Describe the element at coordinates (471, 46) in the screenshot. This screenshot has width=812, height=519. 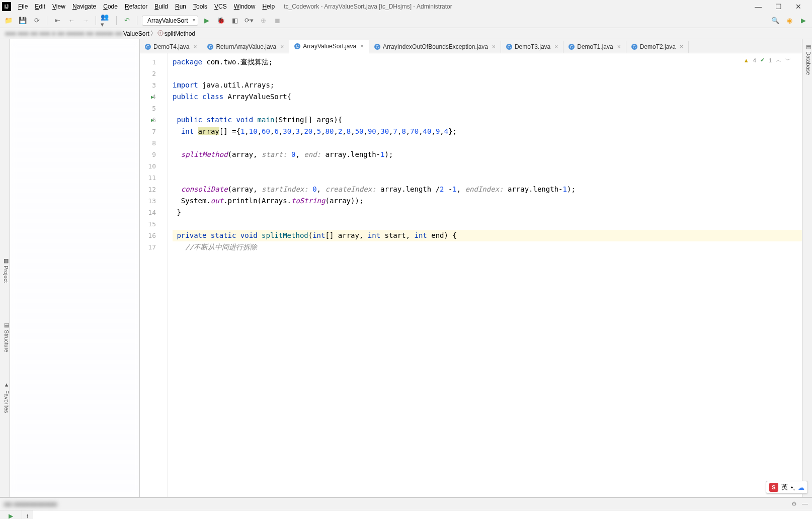
I see `editor-tabs: CDemoT4.java×CReturnArrayValue.java×CArr…` at that location.